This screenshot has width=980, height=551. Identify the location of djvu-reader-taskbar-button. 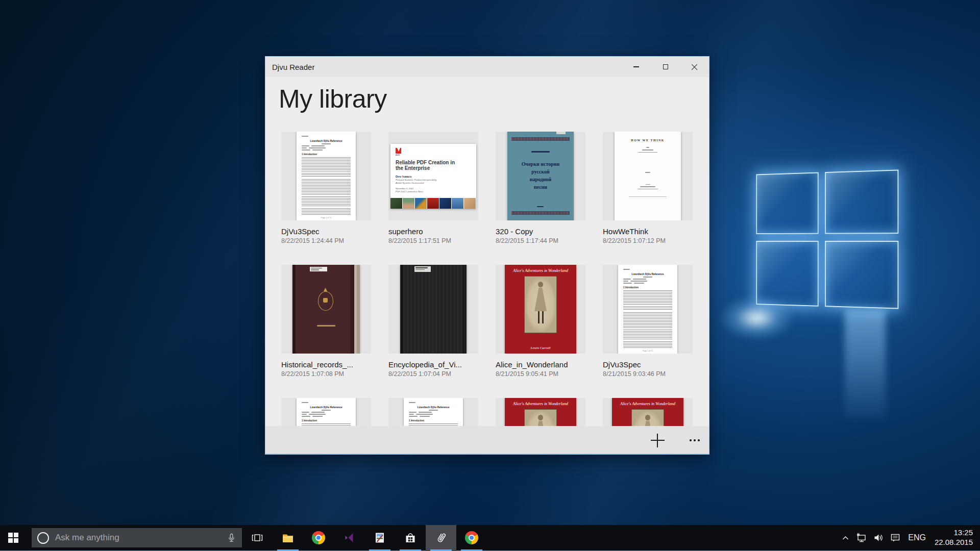
(441, 538).